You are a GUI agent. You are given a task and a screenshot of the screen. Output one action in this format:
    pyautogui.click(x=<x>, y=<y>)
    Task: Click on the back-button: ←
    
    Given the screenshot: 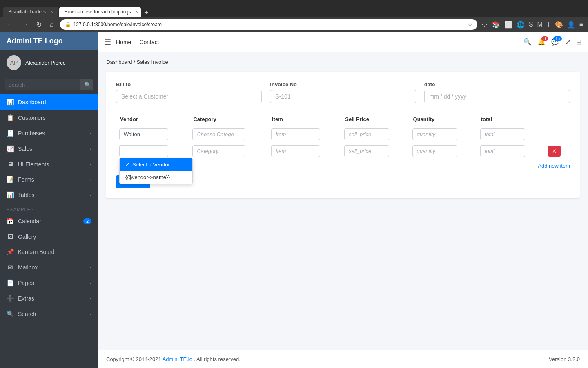 What is the action you would take?
    pyautogui.click(x=10, y=25)
    